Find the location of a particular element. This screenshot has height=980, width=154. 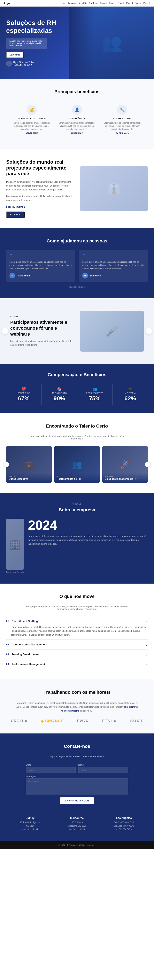

accordion-item-0: 01. Recruitment Staffing ∨ Lorem ipsum d… is located at coordinates (77, 628).